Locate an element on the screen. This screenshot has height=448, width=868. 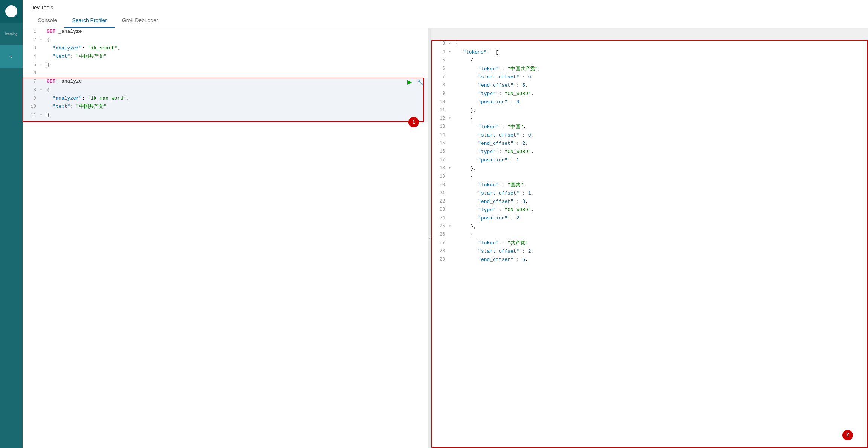
resp-line-16: 16 "type" : "CN_WORD", is located at coordinates (649, 152).